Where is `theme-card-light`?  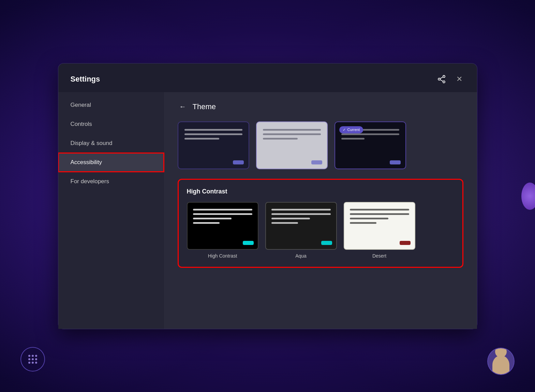 theme-card-light is located at coordinates (292, 145).